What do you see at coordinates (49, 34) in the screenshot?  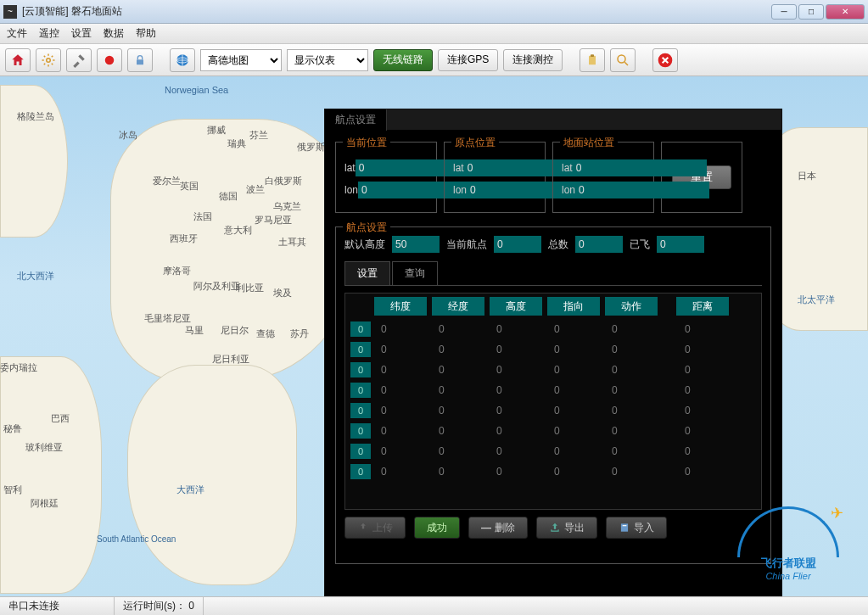 I see `menu-remote: 遥控` at bounding box center [49, 34].